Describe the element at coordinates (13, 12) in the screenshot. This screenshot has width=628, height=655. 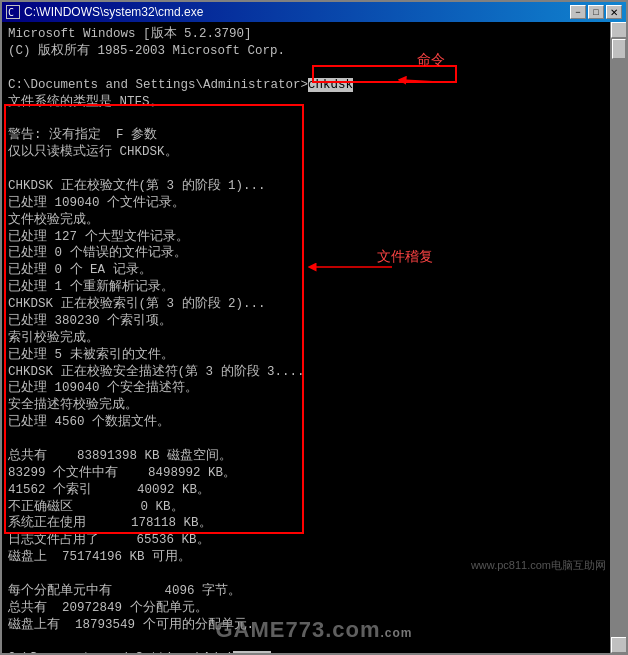
I see `cmd-icon: C` at that location.